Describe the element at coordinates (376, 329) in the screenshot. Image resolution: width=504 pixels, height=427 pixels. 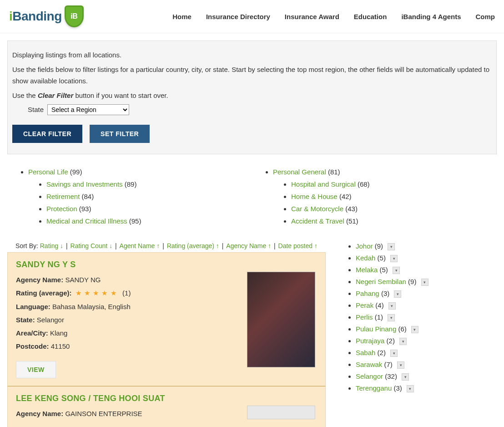
I see `state-link: Pulau Pinang` at that location.